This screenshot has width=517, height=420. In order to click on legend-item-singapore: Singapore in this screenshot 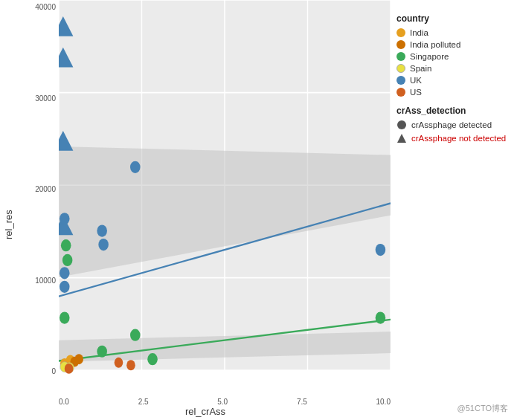, I will do `click(454, 56)`.